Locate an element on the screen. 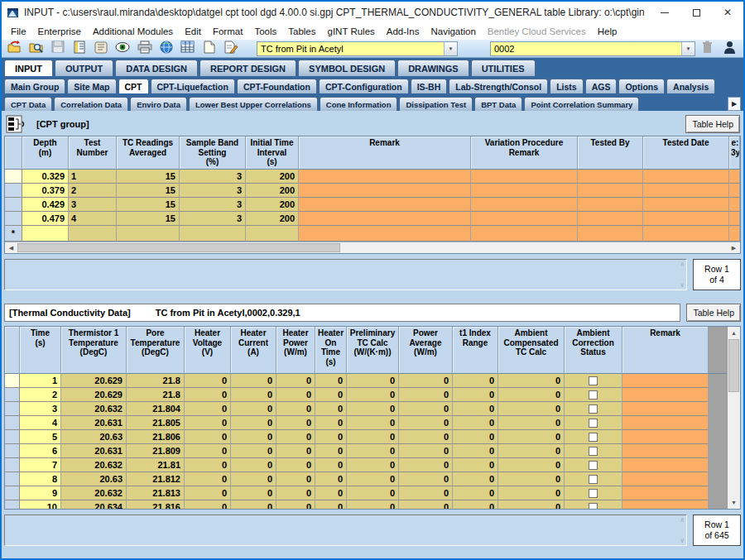 This screenshot has height=560, width=745. chevron-down-icon: ▼ is located at coordinates (450, 49).